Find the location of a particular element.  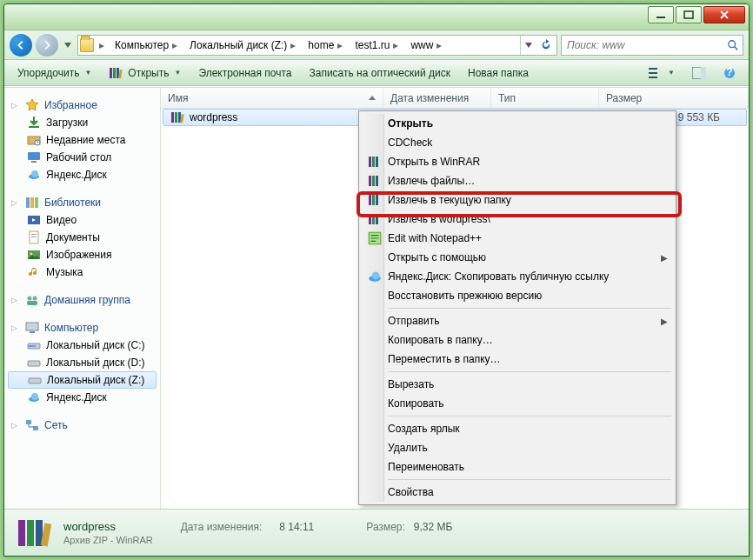

help-button: ? is located at coordinates (730, 73).